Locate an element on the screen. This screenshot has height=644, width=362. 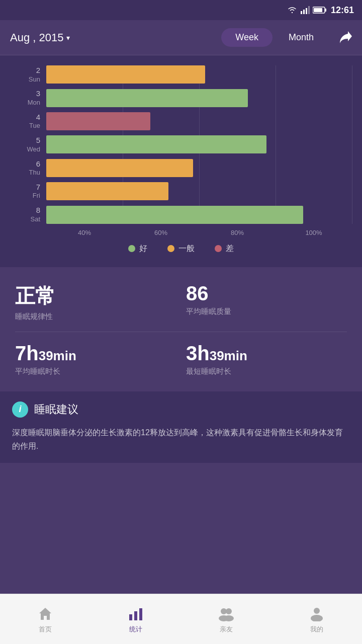
day-name-fri: Fri is located at coordinates (25, 196).